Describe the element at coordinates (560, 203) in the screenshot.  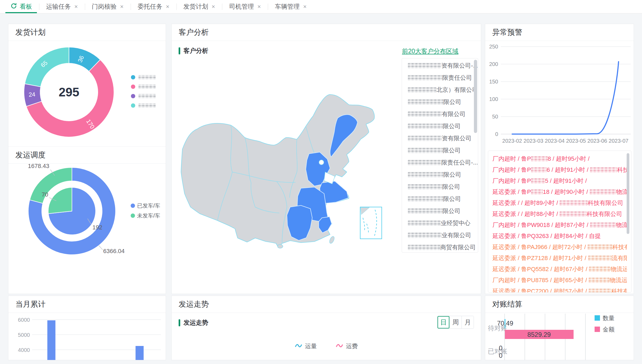
I see `alert-item: 延迟委派 / / 超时89小时 / 科技有限公司` at that location.